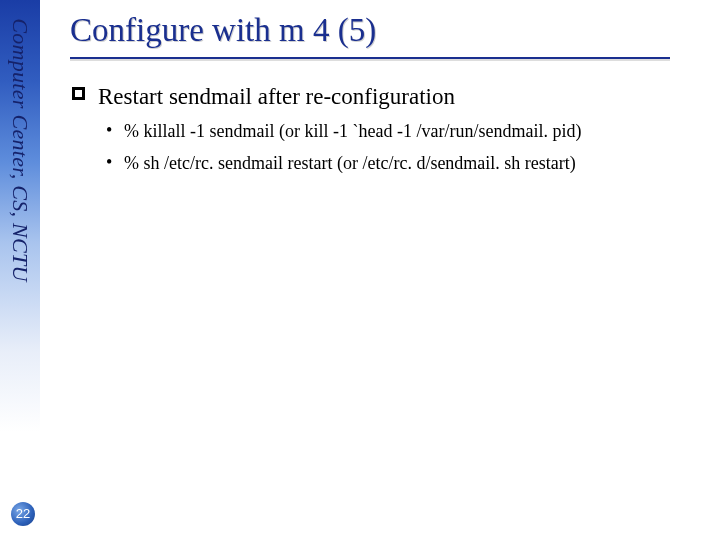 This screenshot has width=720, height=540. What do you see at coordinates (390, 30) in the screenshot?
I see `slide-title: Configure with m 4 (5)` at bounding box center [390, 30].